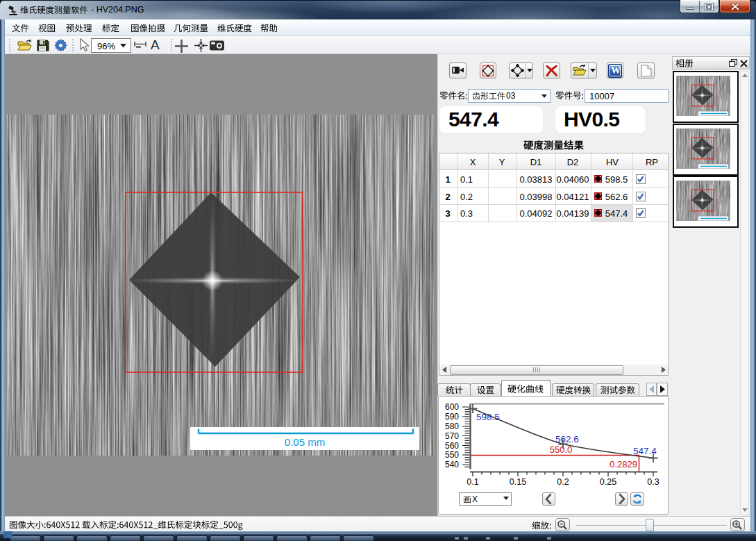  What do you see at coordinates (452, 426) in the screenshot?
I see `svg-text: 580` at bounding box center [452, 426].